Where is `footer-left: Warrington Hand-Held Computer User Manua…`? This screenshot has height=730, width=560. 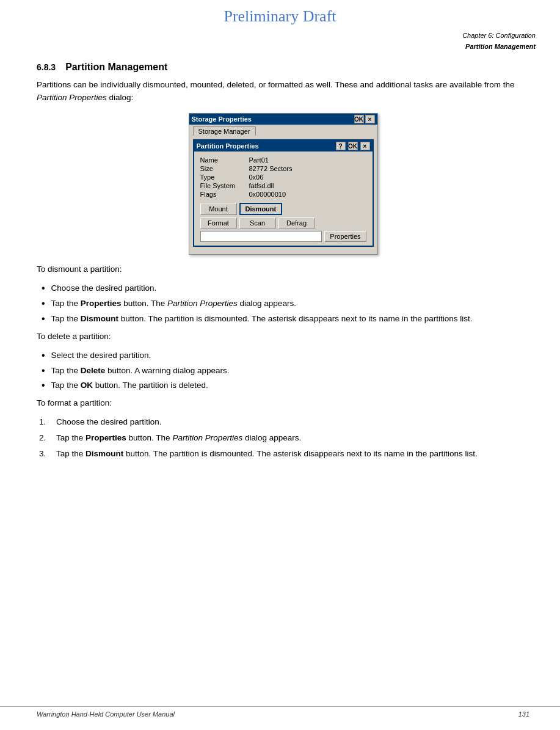 footer-left: Warrington Hand-Held Computer User Manua… is located at coordinates (106, 714).